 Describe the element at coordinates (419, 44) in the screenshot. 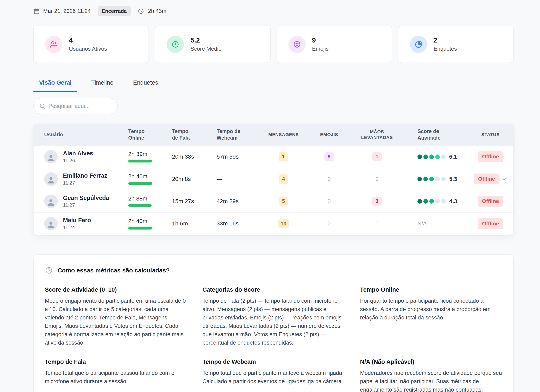

I see `pie-chart-icon` at that location.